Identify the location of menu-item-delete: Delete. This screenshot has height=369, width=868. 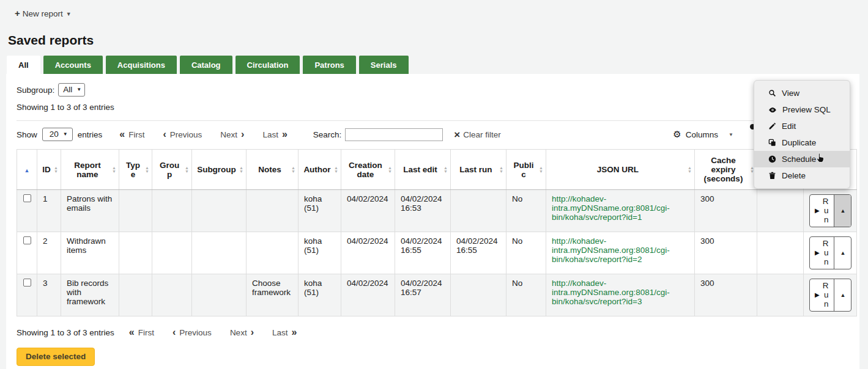
(802, 176).